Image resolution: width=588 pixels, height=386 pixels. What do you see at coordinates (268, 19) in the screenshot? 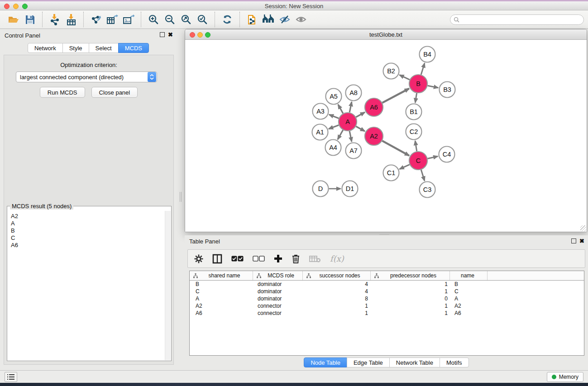
I see `apply-preferred-layout-button` at bounding box center [268, 19].